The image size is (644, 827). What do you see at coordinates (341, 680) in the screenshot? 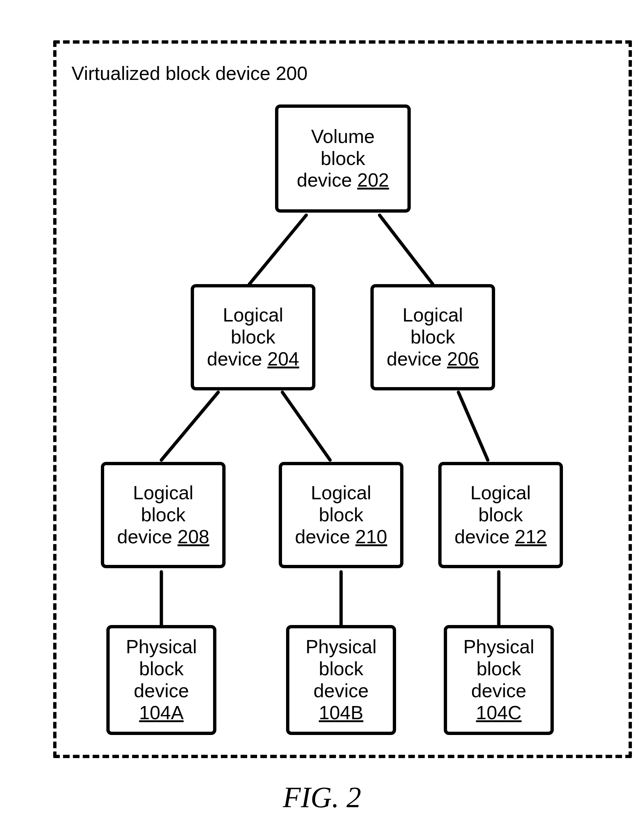
I see `physical-block-device-104b: Physical block device 104B` at bounding box center [341, 680].